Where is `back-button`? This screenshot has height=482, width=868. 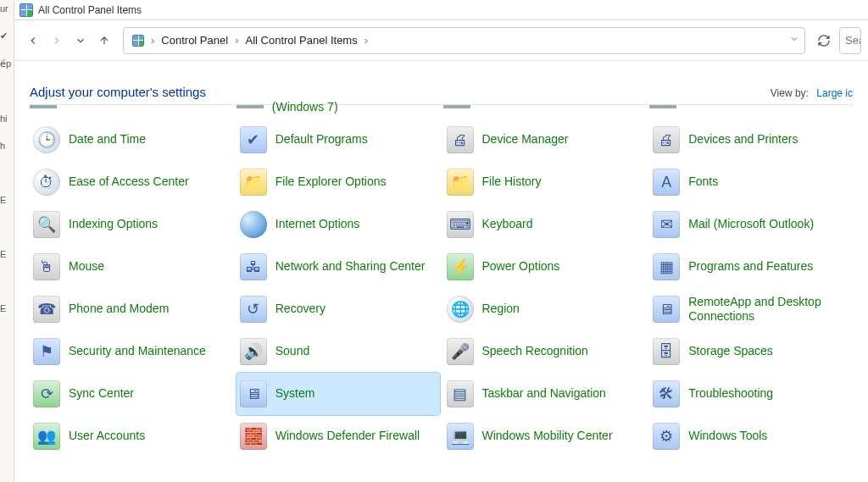
back-button is located at coordinates (33, 41).